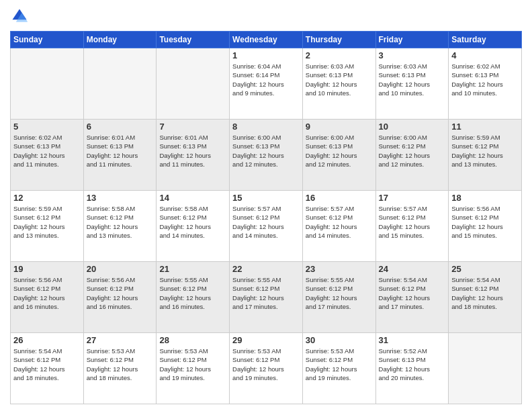  Describe the element at coordinates (120, 197) in the screenshot. I see `day-number: 13` at that location.